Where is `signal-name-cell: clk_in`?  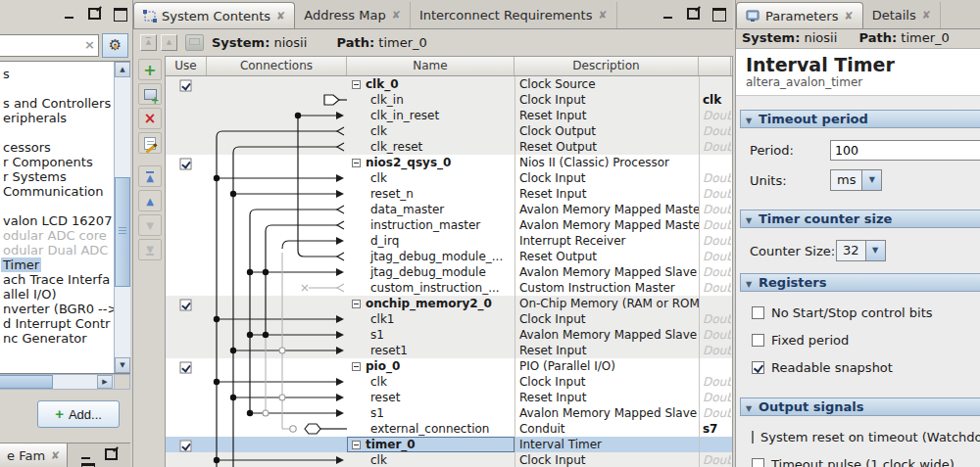 signal-name-cell: clk_in is located at coordinates (431, 100).